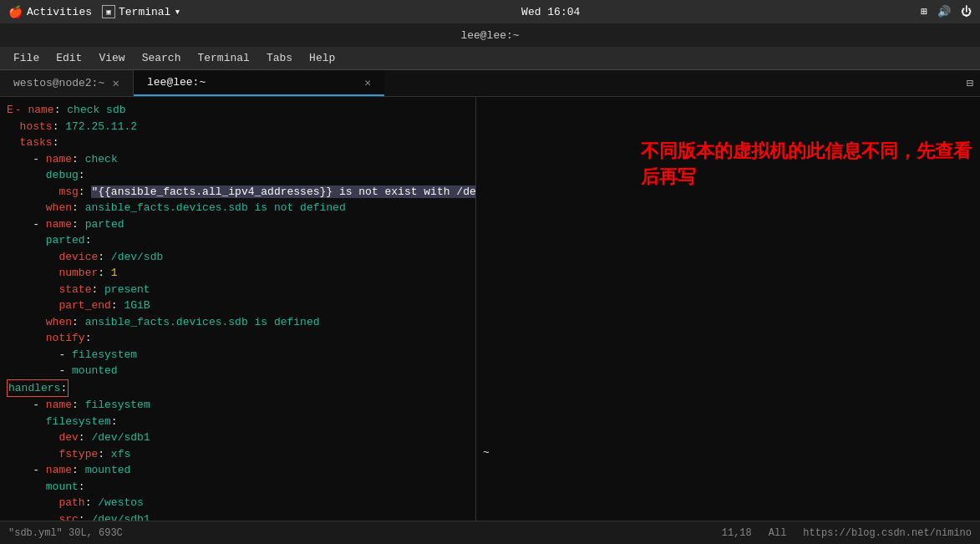  I want to click on tab-lee: lee@lee:~ ✕, so click(259, 84).